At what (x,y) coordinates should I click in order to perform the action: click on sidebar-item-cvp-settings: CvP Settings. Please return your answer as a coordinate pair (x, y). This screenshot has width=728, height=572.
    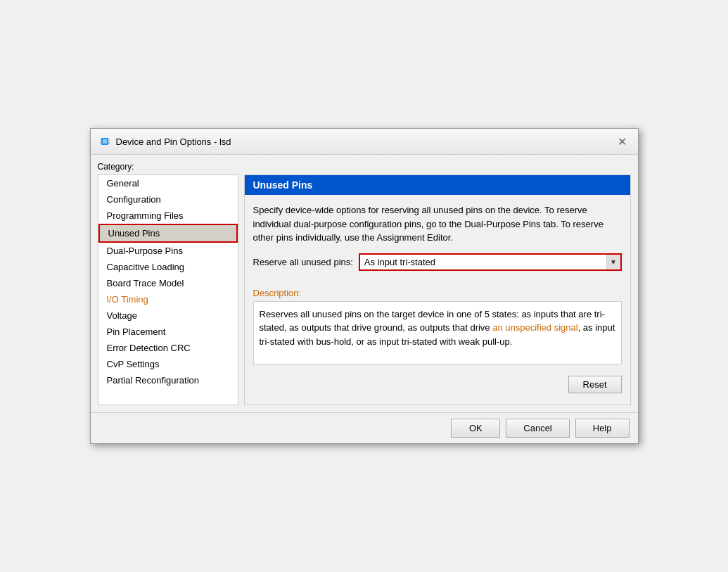
    Looking at the image, I should click on (168, 364).